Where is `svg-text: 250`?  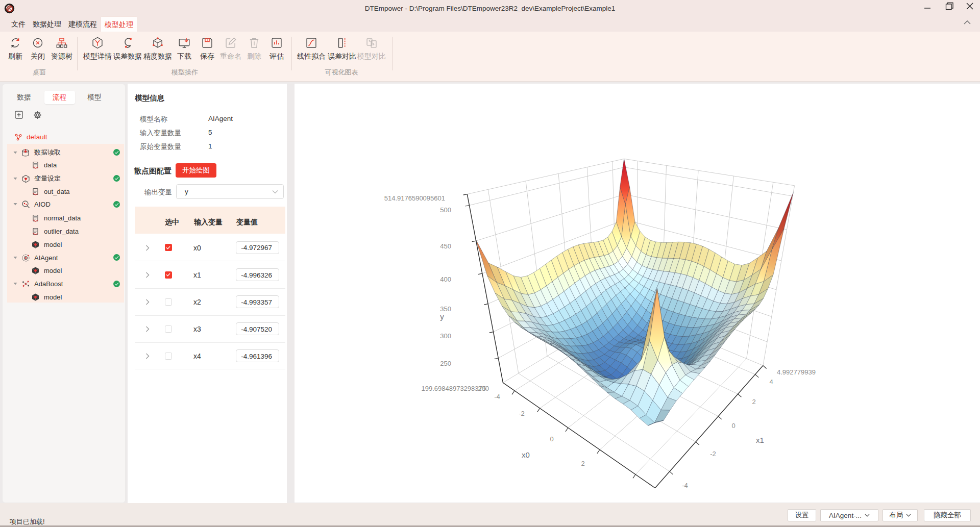 svg-text: 250 is located at coordinates (446, 363).